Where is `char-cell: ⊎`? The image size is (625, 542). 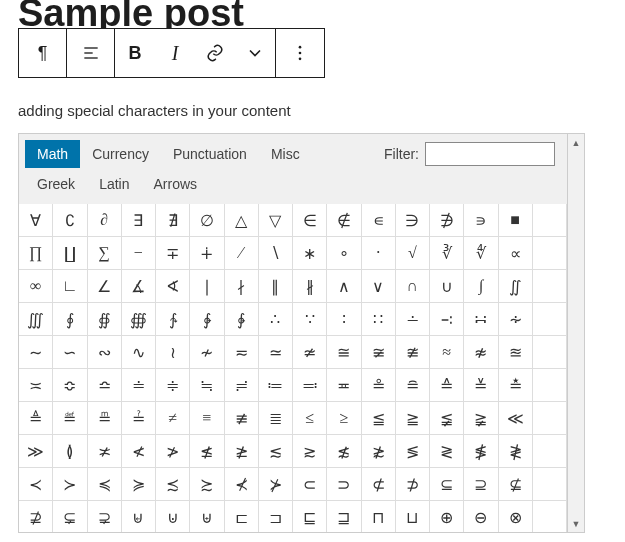
char-cell: ⊎ is located at coordinates (207, 516).